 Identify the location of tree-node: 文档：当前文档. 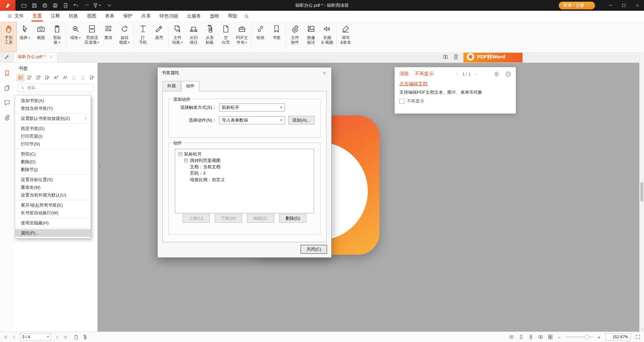
(244, 167).